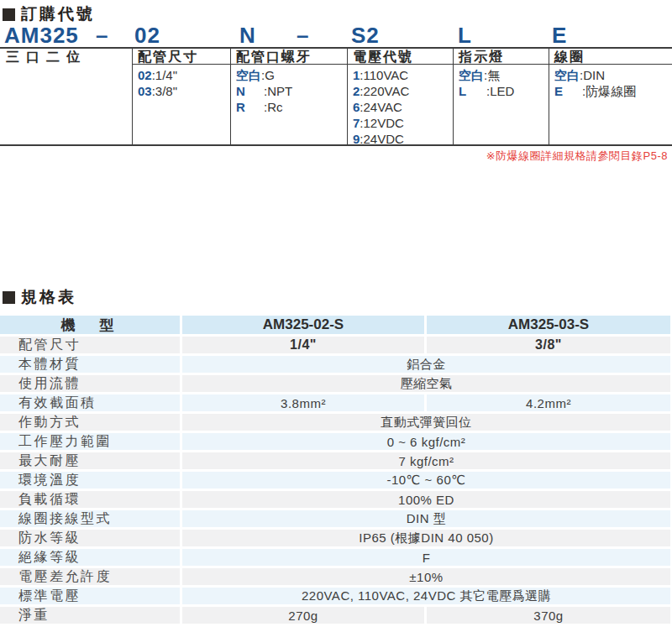 This screenshot has width=672, height=627. Describe the element at coordinates (486, 76) in the screenshot. I see `order-code-option: 空白:無` at that location.